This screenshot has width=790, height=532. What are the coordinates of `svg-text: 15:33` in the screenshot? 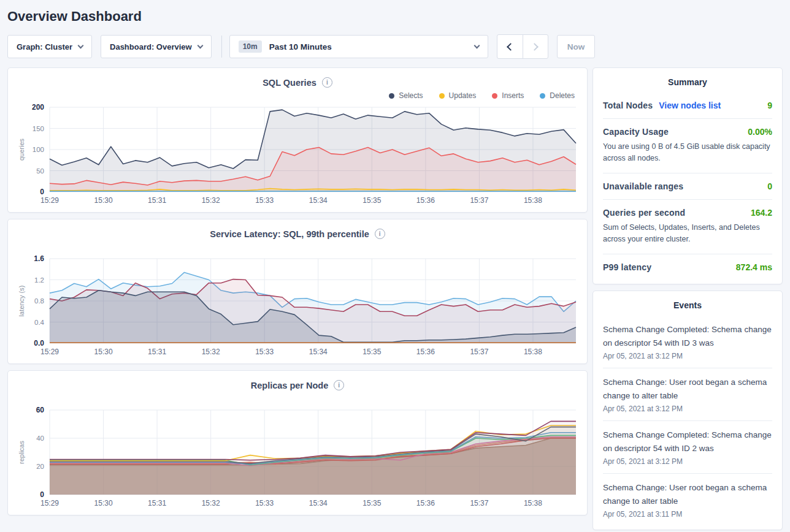 It's located at (264, 352).